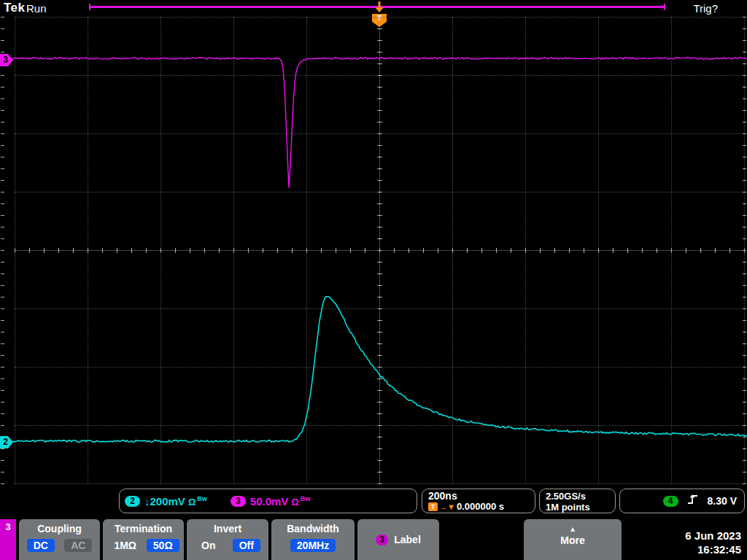 Image resolution: width=747 pixels, height=560 pixels. What do you see at coordinates (379, 7) in the screenshot?
I see `trigger-position-arrow-icon` at bounding box center [379, 7].